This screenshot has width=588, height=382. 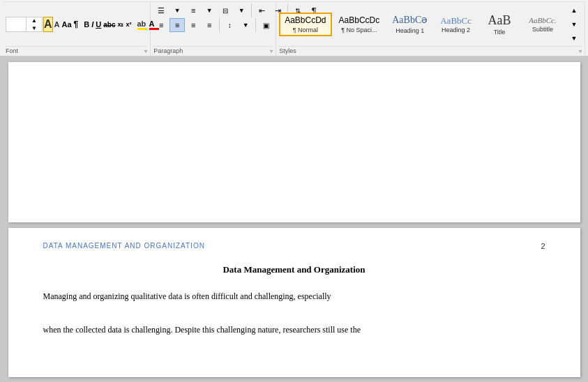 I want to click on line-spacing-btn: ↕, so click(x=229, y=25).